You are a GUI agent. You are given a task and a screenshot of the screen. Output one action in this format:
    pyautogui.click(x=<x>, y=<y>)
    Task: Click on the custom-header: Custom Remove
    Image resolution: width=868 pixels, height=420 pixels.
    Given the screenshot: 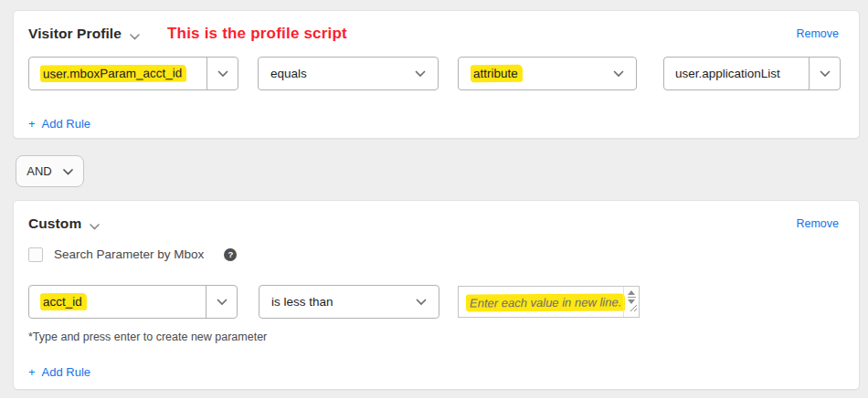 What is the action you would take?
    pyautogui.click(x=437, y=224)
    